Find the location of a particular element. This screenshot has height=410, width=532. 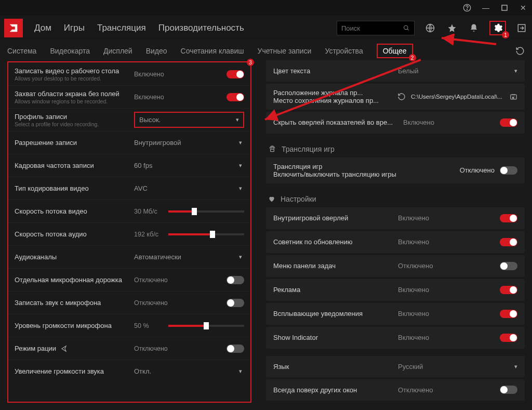

ontop-label: Всегда поверх других окон is located at coordinates (336, 390).